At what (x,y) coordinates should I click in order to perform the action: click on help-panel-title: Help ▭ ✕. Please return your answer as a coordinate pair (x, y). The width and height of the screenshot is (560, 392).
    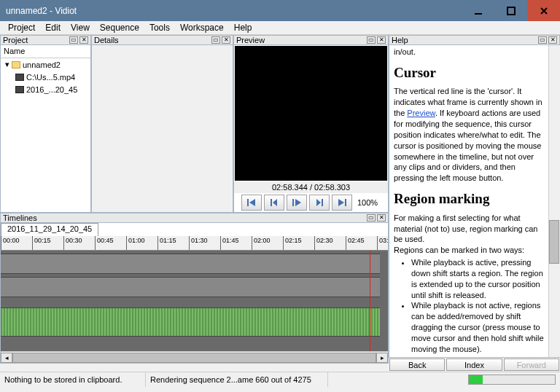
    Looking at the image, I should click on (474, 40).